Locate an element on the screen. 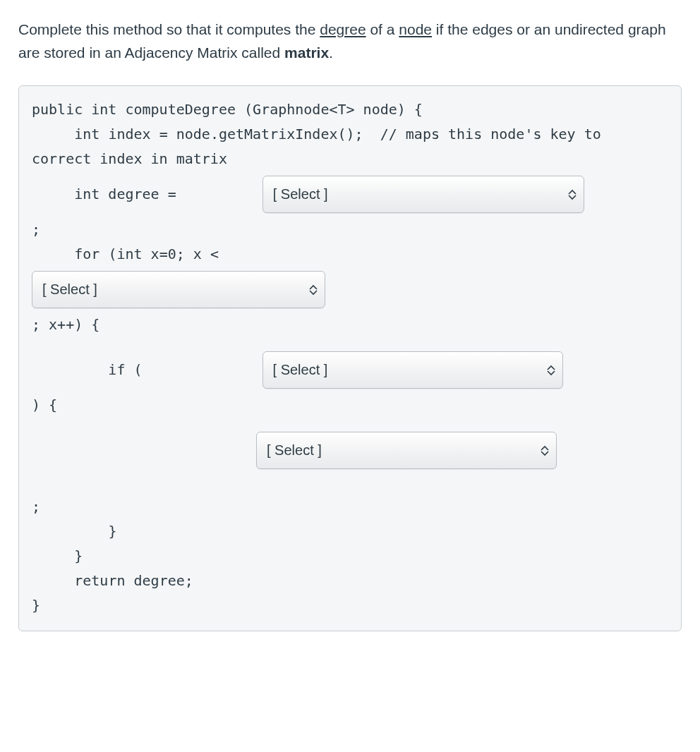  code-line: if ( is located at coordinates (88, 370).